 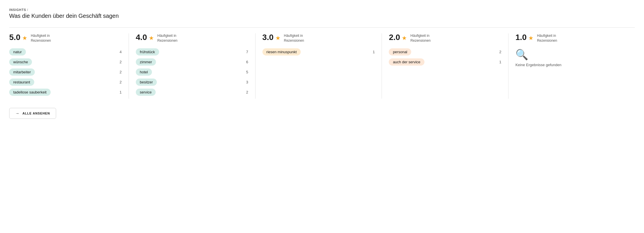 What do you see at coordinates (406, 62) in the screenshot?
I see `tag-label: auch der service` at bounding box center [406, 62].